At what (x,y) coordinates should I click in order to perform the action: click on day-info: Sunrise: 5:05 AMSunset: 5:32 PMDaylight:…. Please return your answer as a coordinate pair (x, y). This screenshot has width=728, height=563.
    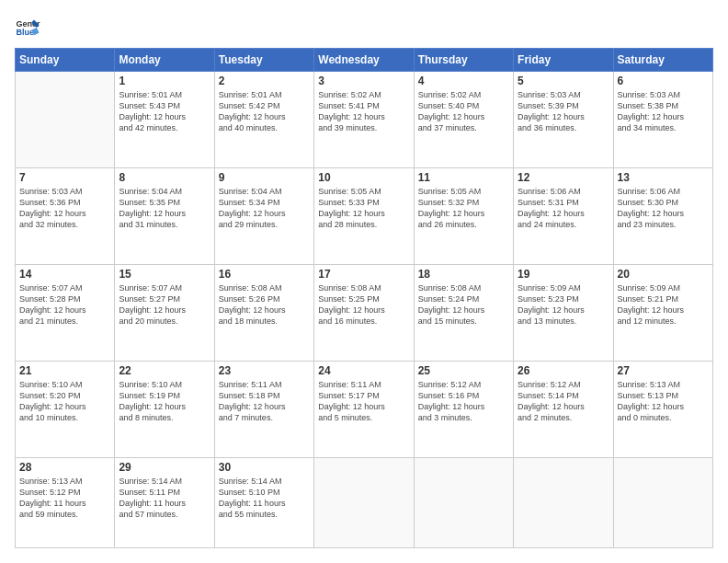
    Looking at the image, I should click on (463, 208).